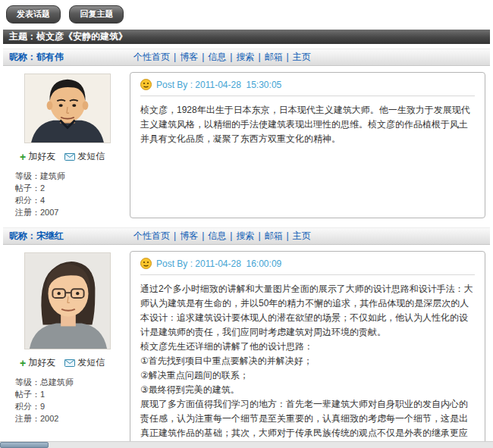  I want to click on nickname: 昵称：宋继红, so click(67, 237).